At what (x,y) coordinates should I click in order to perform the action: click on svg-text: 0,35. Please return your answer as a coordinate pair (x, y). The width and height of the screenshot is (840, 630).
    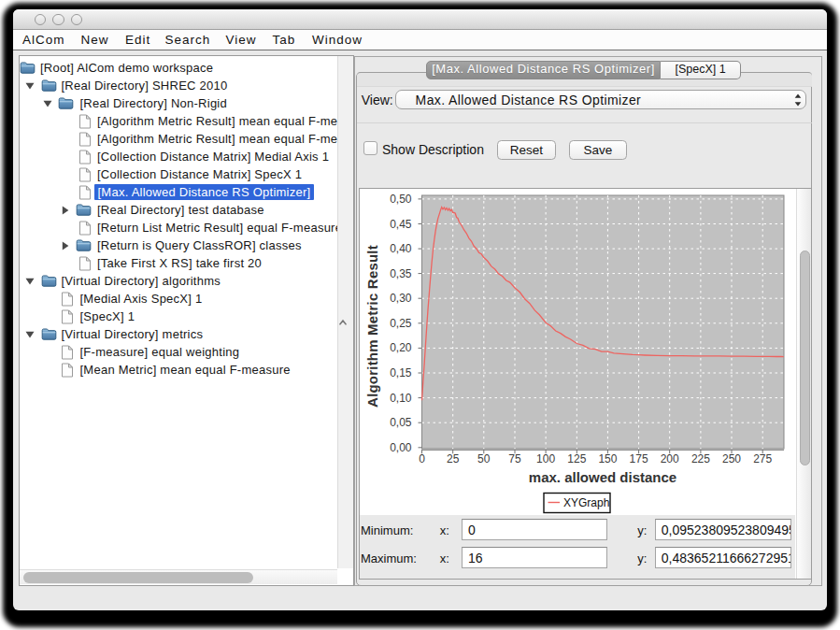
    Looking at the image, I should click on (401, 274).